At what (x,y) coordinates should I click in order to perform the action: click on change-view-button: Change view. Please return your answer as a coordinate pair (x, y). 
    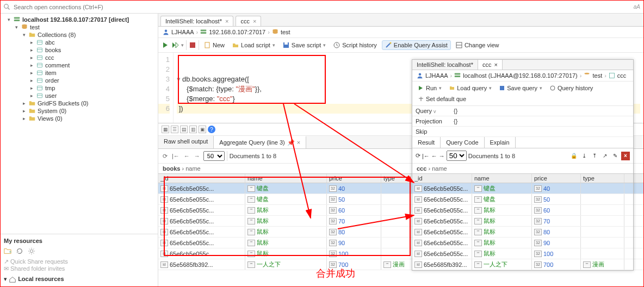
    Looking at the image, I should click on (478, 45).